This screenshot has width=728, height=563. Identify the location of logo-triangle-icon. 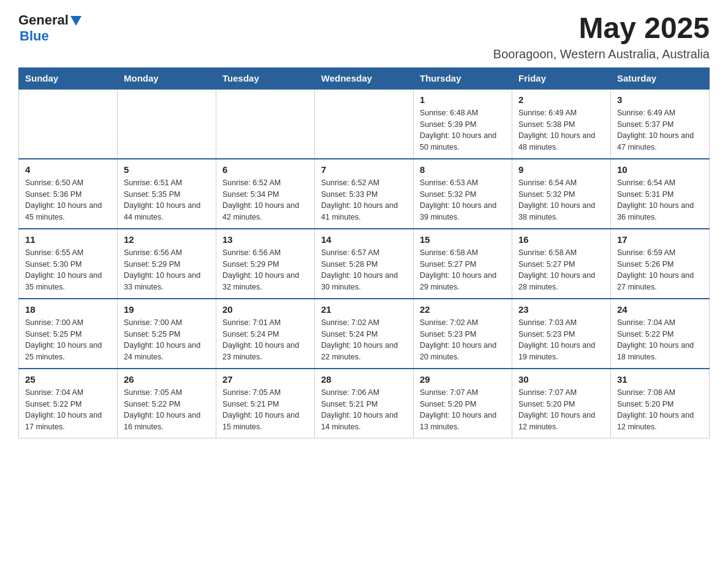
(76, 22).